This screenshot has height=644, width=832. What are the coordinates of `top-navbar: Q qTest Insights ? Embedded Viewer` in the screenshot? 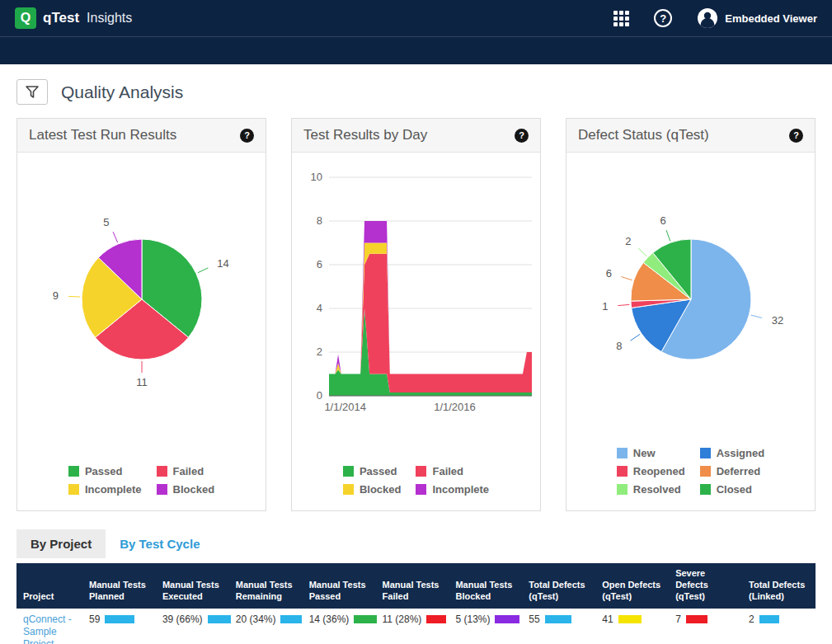 It's located at (416, 18).